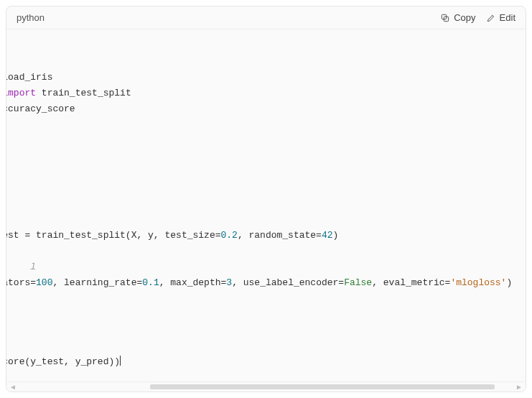 This screenshot has width=532, height=398. Describe the element at coordinates (83, 93) in the screenshot. I see `code-token: train_test_split` at that location.